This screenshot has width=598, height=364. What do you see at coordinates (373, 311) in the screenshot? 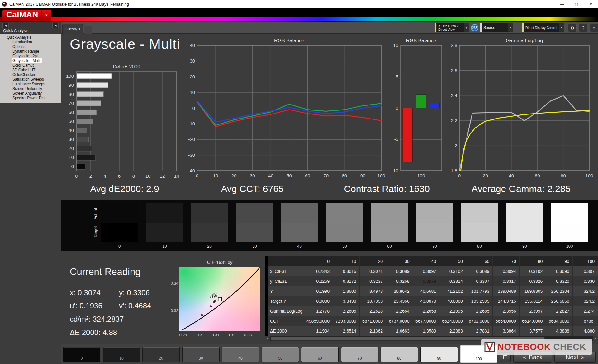
I see `table-cell: 2.2628` at bounding box center [373, 311].